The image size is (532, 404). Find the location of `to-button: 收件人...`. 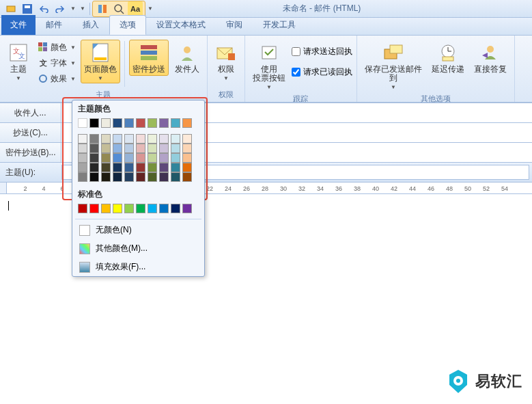

to-button: 收件人... is located at coordinates (31, 113).